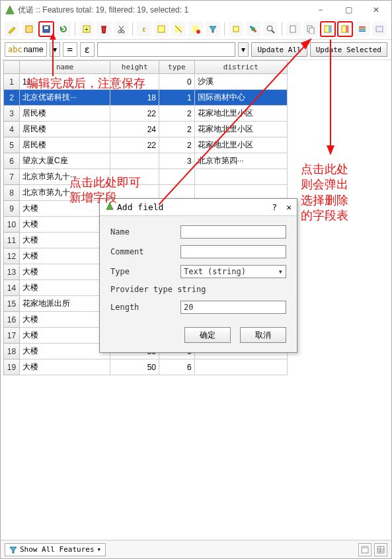 The width and height of the screenshot is (392, 559). What do you see at coordinates (145, 145) in the screenshot?
I see `table-row: 5居民楼222花家地北里小区` at bounding box center [145, 145].